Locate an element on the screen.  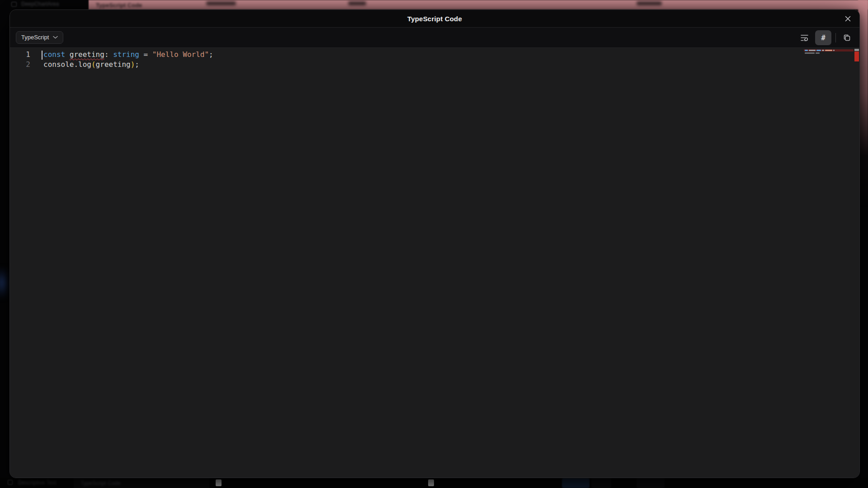
scrollbar-slider is located at coordinates (857, 50).